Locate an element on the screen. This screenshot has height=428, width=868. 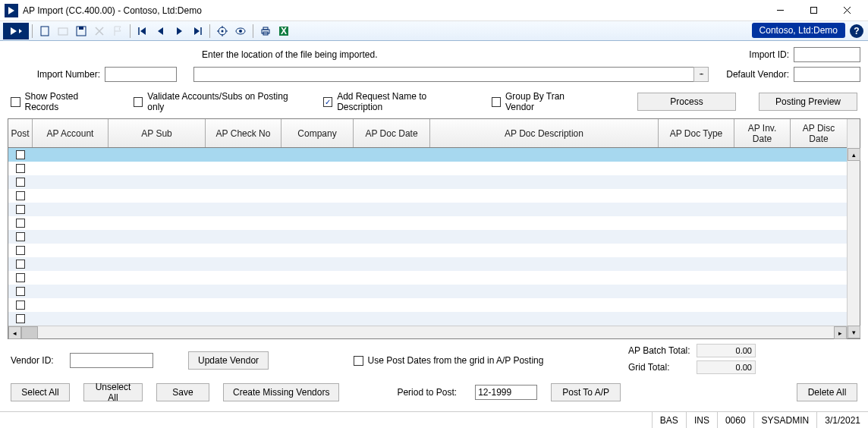
validate-accounts-checkbox: Validate Accounts/Subs on Posting only is located at coordinates (217, 102).